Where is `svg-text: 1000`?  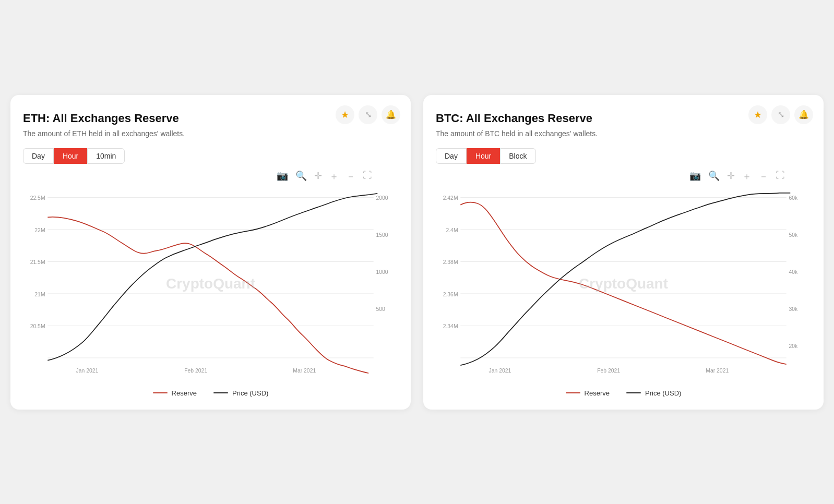
svg-text: 1000 is located at coordinates (382, 272).